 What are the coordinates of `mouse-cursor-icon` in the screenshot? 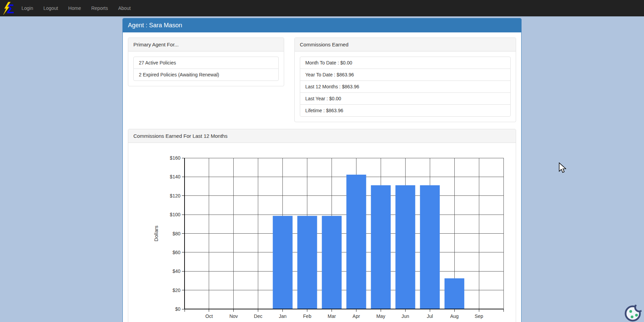 It's located at (562, 169).